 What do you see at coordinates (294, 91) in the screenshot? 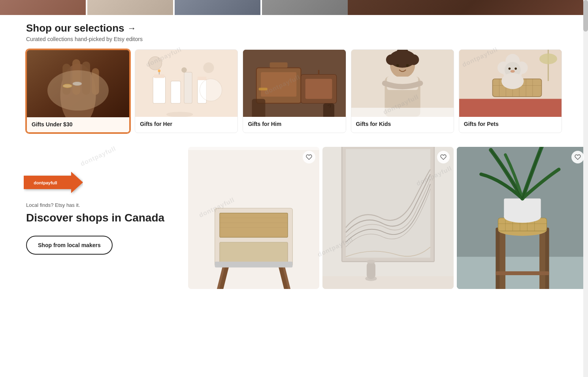
I see `gift-card-him: Gifts for Him` at bounding box center [294, 91].